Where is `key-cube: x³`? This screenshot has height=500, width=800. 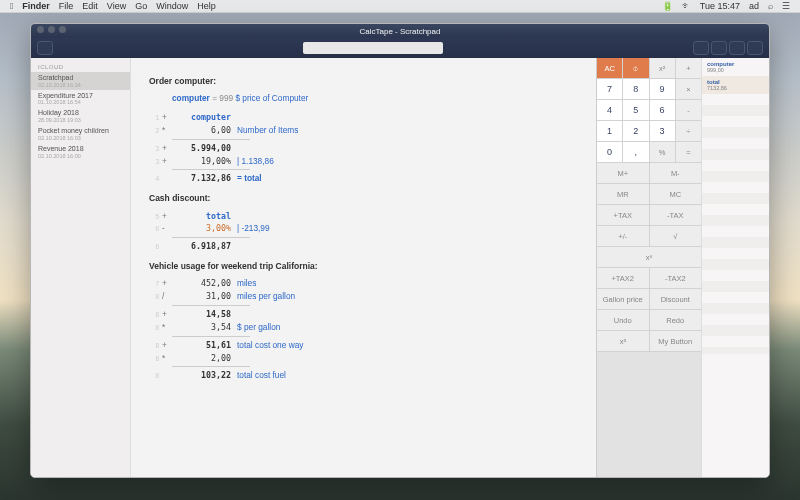 key-cube: x³ is located at coordinates (624, 342).